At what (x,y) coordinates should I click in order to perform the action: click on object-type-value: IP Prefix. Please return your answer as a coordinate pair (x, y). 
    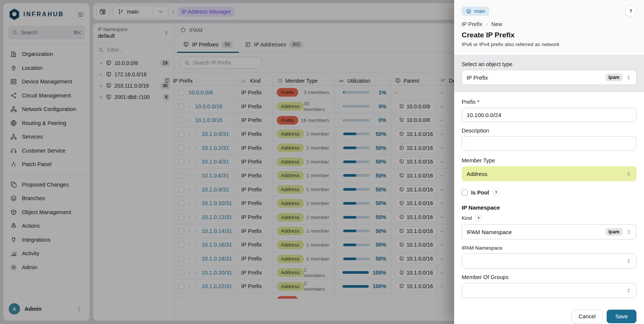
    Looking at the image, I should click on (536, 78).